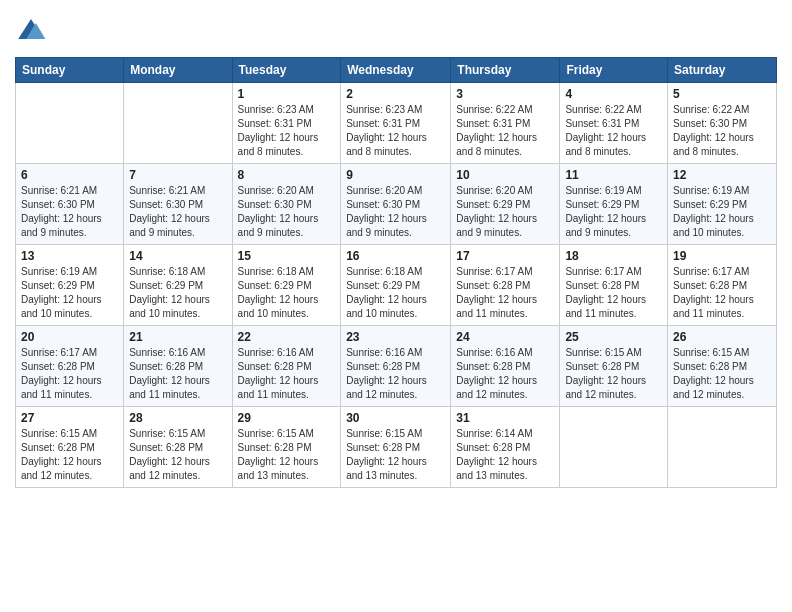 This screenshot has width=792, height=612. What do you see at coordinates (506, 204) in the screenshot?
I see `calendar-cell: 10Sunrise: 6:20 AM Sunset: 6:29 PM Dayli…` at bounding box center [506, 204].